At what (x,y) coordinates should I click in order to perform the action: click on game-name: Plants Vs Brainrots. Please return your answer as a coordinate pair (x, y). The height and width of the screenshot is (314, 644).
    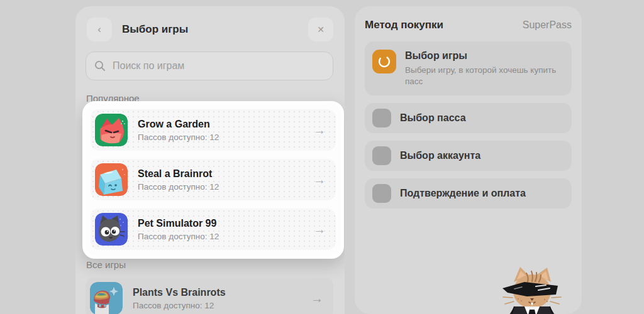
    Looking at the image, I should click on (179, 293).